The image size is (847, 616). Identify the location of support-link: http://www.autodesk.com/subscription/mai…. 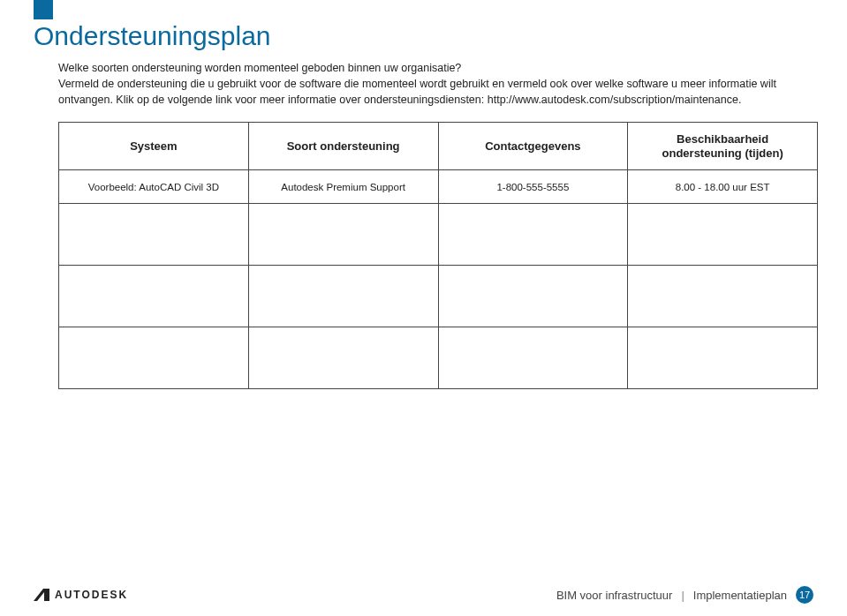
(615, 100).